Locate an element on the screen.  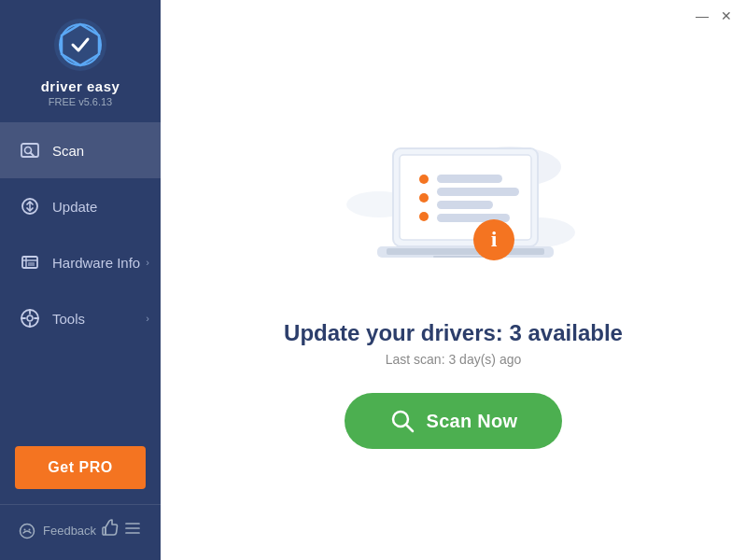
logo-version: FREE v5.6.13 is located at coordinates (80, 102).